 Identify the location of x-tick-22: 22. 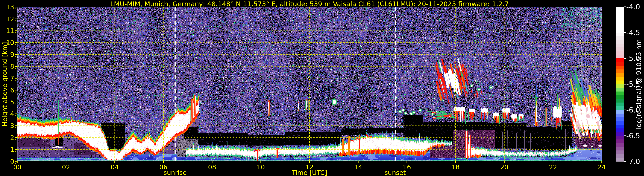
(553, 167).